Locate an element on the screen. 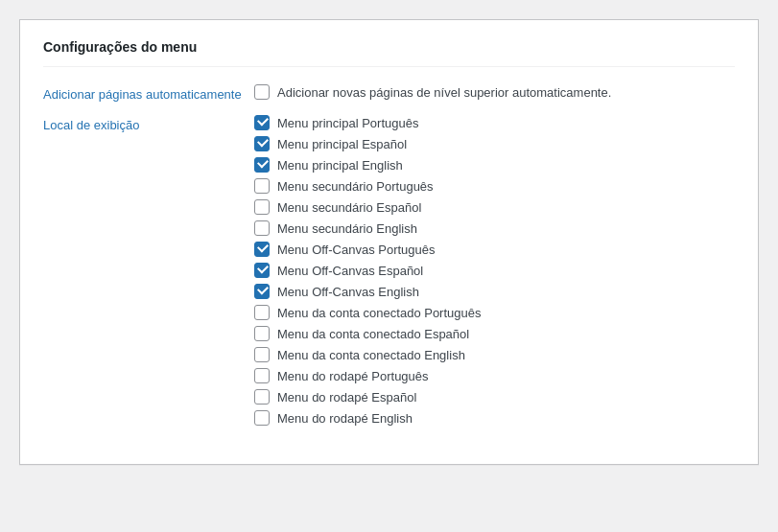 The width and height of the screenshot is (778, 532). checkbox-menu-rodape-portugues is located at coordinates (262, 376).